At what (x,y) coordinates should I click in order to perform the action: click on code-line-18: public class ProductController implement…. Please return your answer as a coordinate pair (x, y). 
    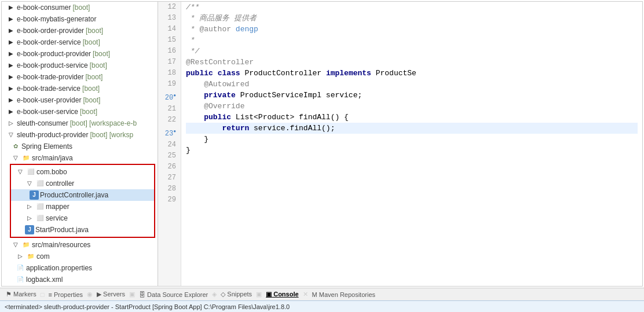
    Looking at the image, I should click on (412, 73).